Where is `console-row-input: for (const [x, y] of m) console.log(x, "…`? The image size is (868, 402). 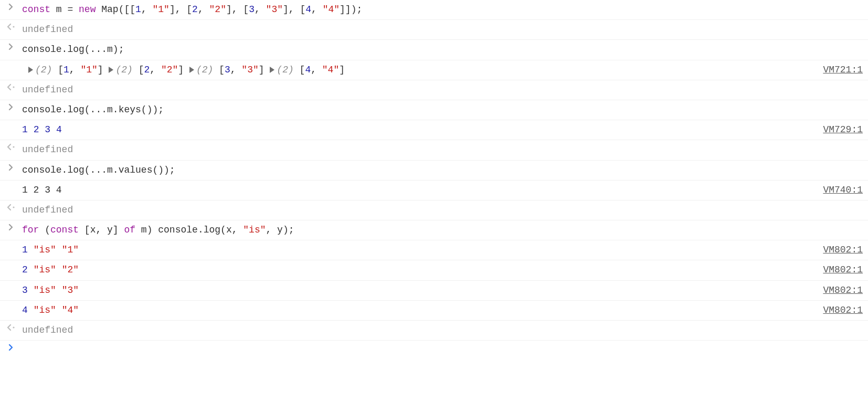
console-row-input: for (const [x, y] of m) console.log(x, "… is located at coordinates (434, 230).